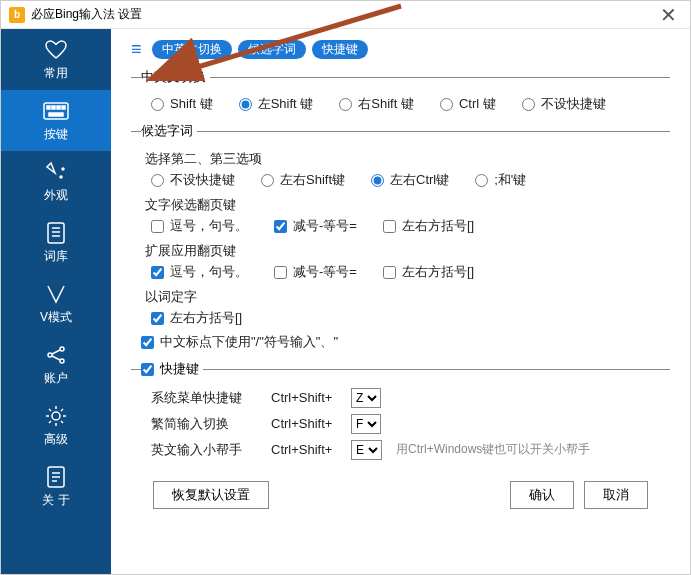  I want to click on section-legend: 中英文切换, so click(176, 77).